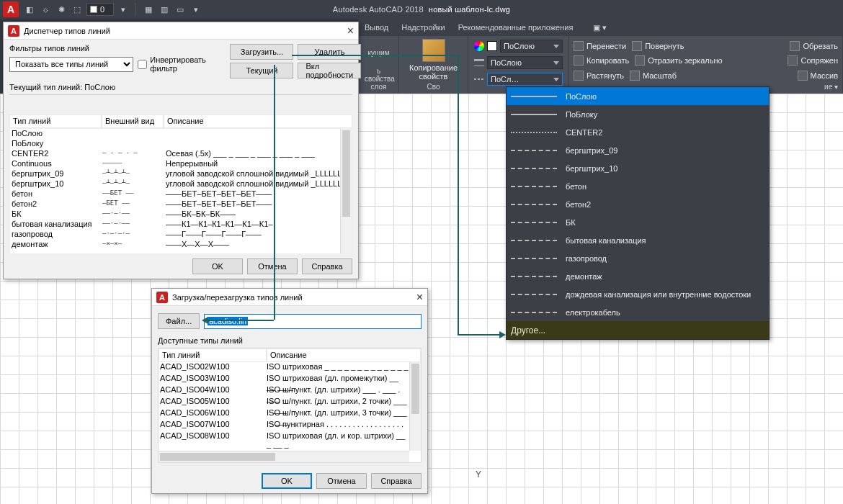 This screenshot has width=843, height=504. What do you see at coordinates (181, 192) in the screenshot?
I see `table-body: ПоСлоюПоБлокуCENTER2— - — - —Осевая (.5x…` at bounding box center [181, 192].